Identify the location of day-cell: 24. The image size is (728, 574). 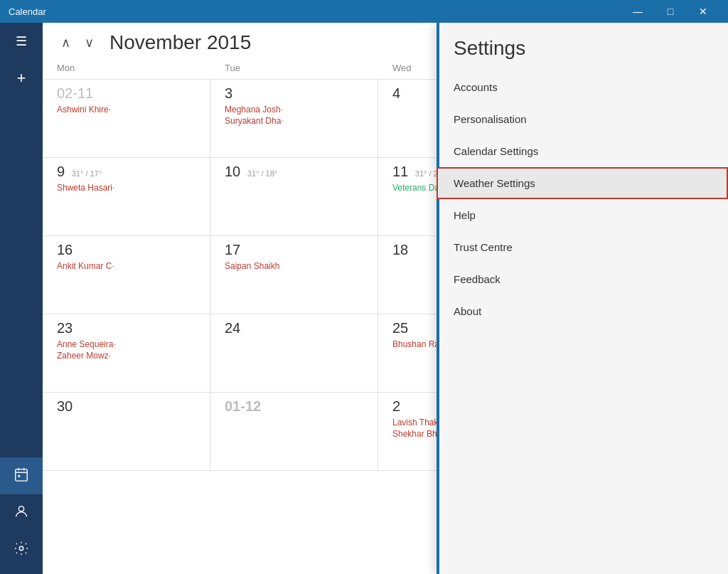
(294, 353).